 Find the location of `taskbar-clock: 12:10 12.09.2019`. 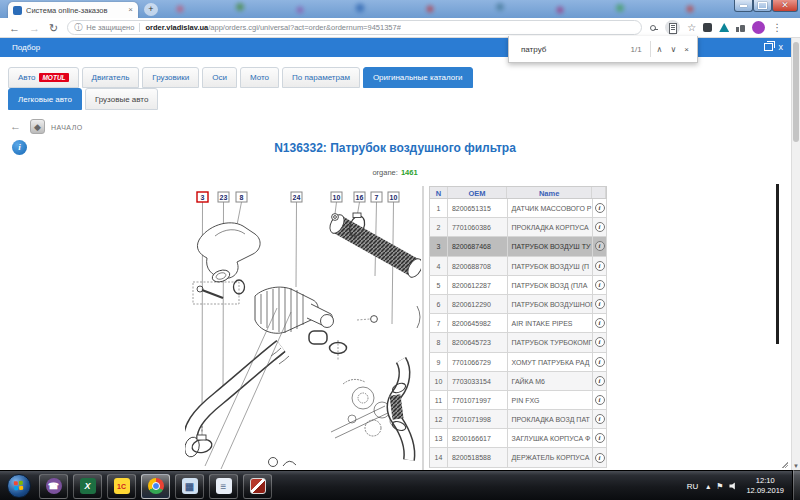

taskbar-clock: 12:10 12.09.2019 is located at coordinates (765, 486).